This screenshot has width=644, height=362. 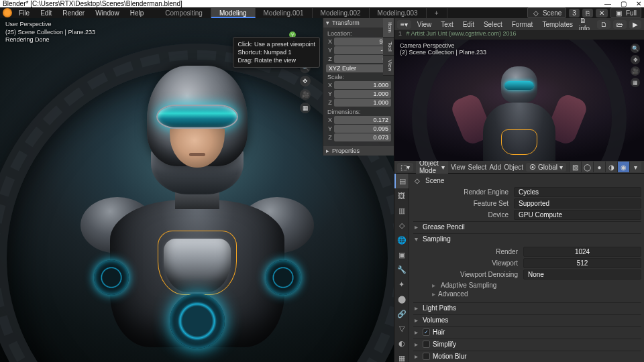 What do you see at coordinates (557, 24) in the screenshot?
I see `text-menu-templates: Templates` at bounding box center [557, 24].